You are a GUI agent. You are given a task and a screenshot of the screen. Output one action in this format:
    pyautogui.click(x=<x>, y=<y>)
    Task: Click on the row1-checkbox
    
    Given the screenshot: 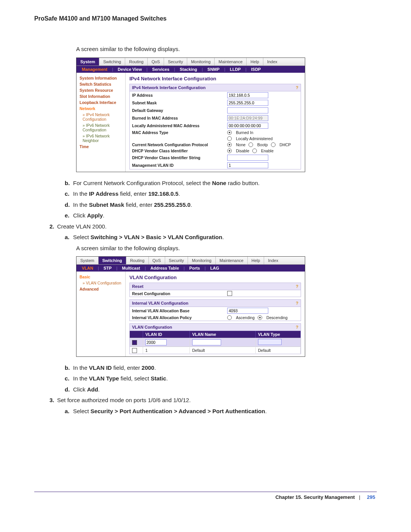 What is the action you would take?
    pyautogui.click(x=135, y=350)
    